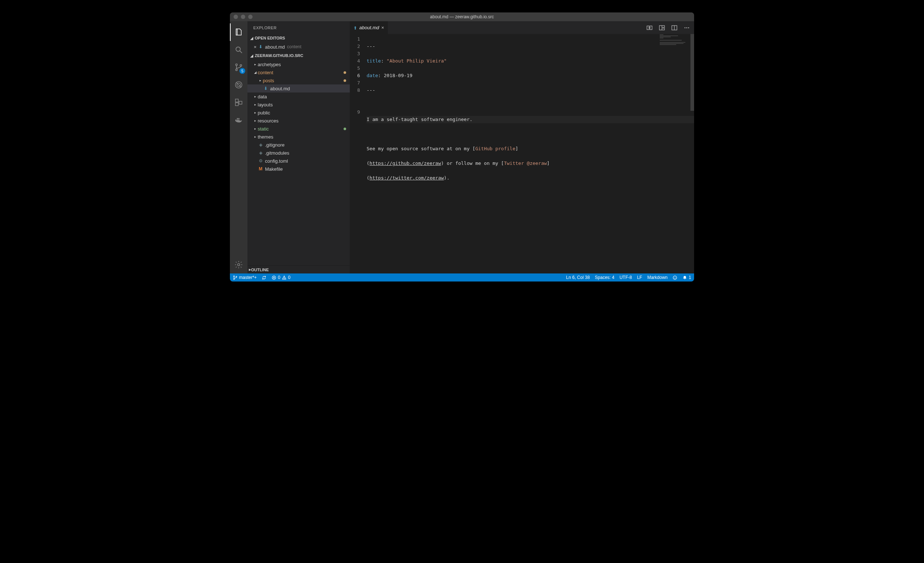  Describe the element at coordinates (236, 17) in the screenshot. I see `window-close-button` at that location.